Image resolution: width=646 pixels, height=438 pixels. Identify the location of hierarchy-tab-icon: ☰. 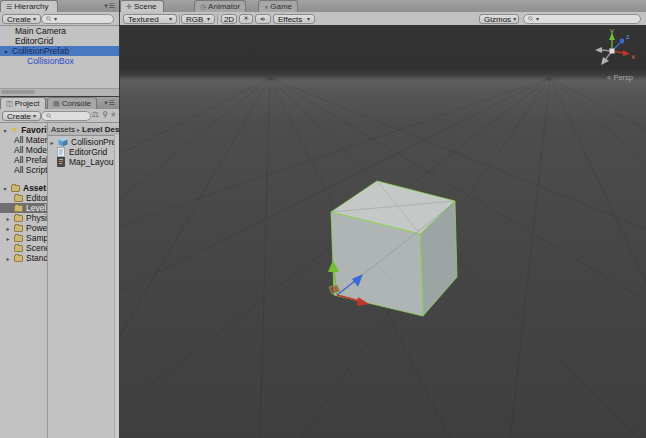
(9, 6).